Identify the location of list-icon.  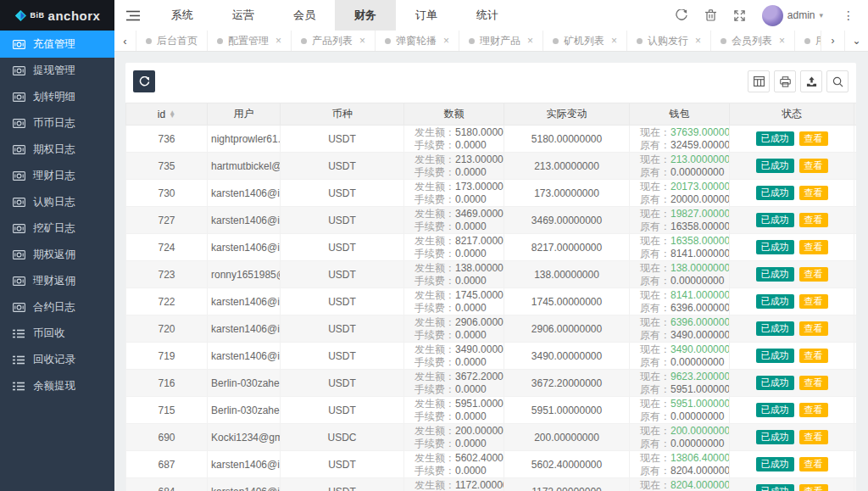
(19, 334).